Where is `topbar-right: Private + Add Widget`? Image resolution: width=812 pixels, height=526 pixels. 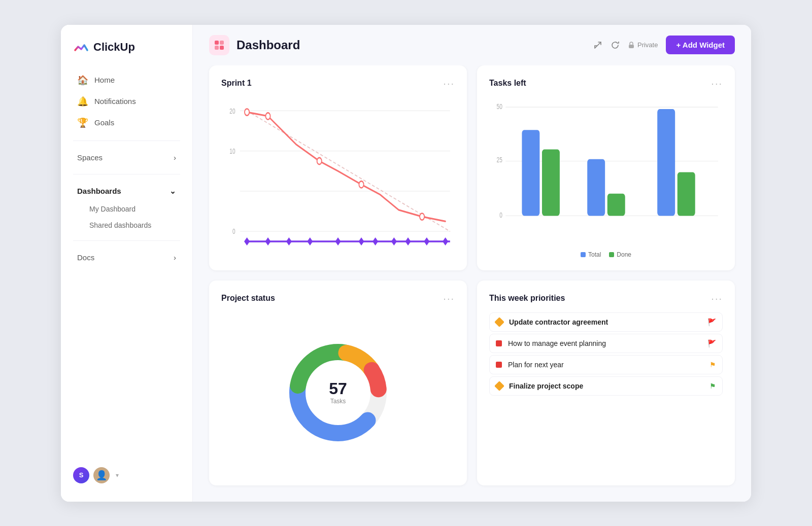 topbar-right: Private + Add Widget is located at coordinates (664, 45).